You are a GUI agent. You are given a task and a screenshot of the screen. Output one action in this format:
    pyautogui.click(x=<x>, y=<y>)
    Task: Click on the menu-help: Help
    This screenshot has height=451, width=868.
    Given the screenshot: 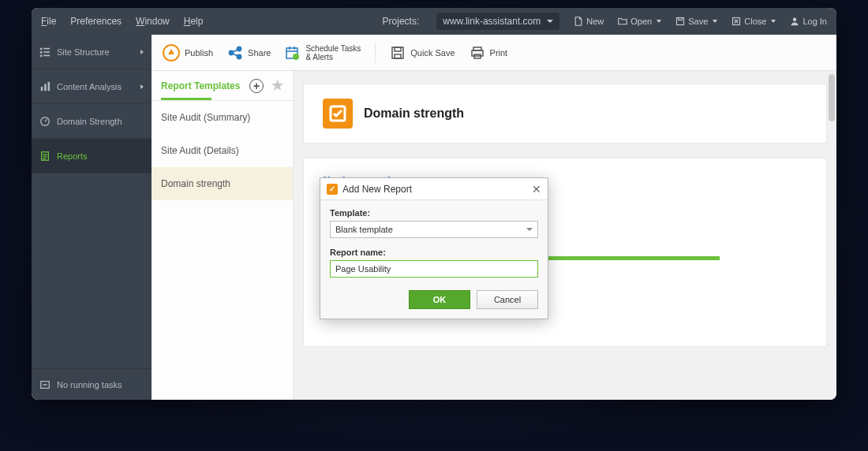 What is the action you would take?
    pyautogui.click(x=194, y=21)
    